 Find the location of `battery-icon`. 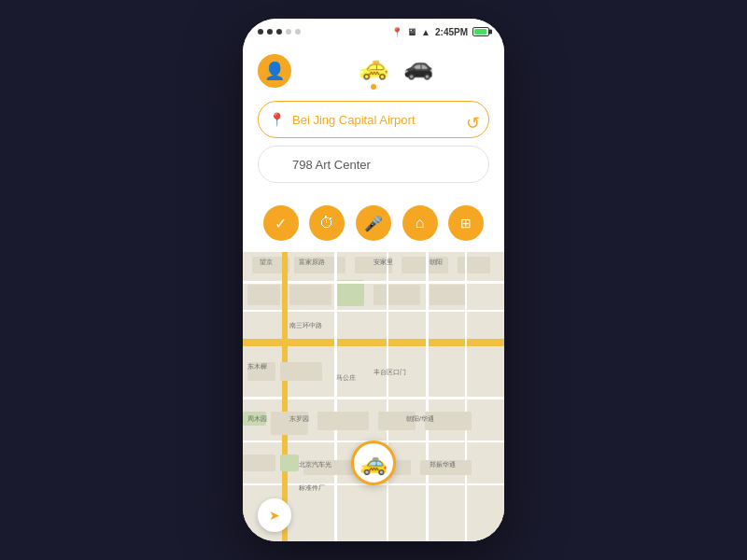

battery-icon is located at coordinates (481, 32).